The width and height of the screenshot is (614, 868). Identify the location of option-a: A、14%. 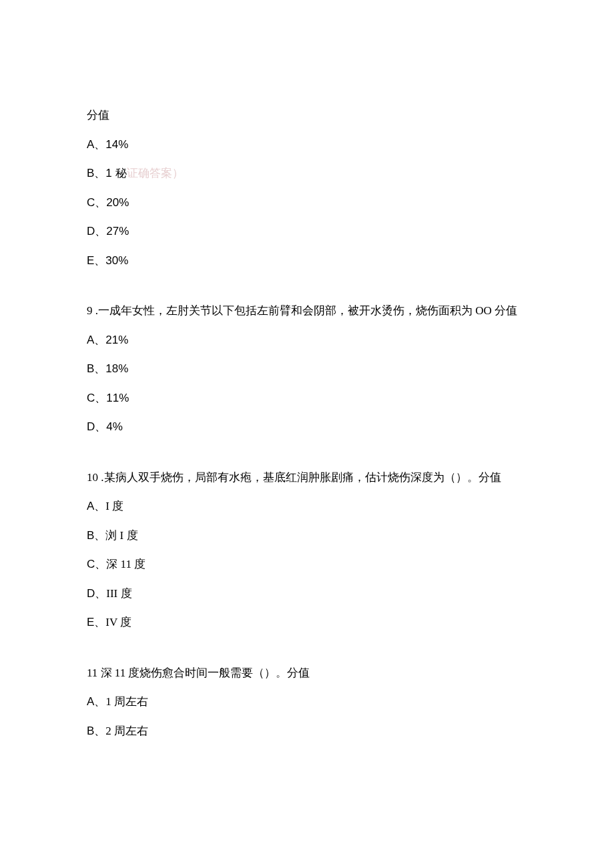
(307, 145).